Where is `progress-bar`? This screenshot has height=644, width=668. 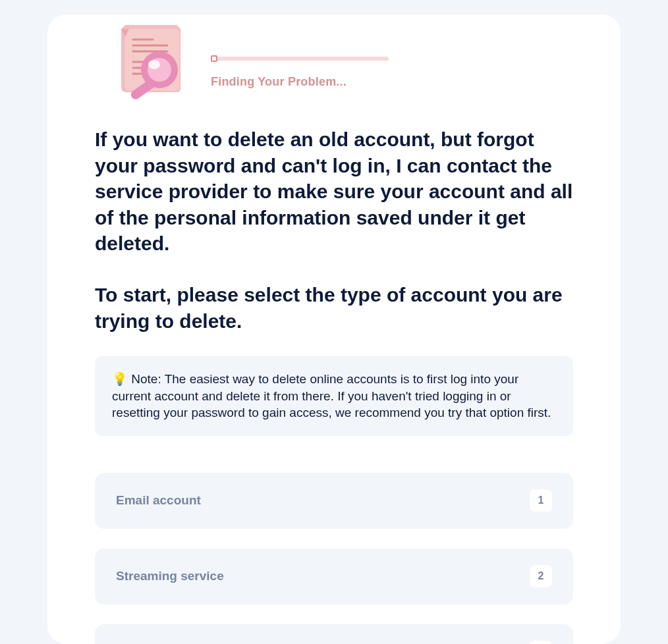 progress-bar is located at coordinates (300, 59).